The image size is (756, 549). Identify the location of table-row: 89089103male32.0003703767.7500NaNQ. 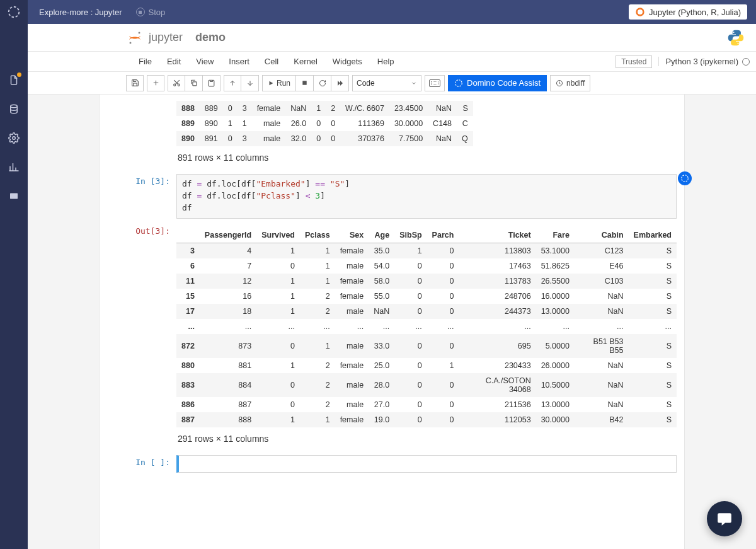
(325, 139).